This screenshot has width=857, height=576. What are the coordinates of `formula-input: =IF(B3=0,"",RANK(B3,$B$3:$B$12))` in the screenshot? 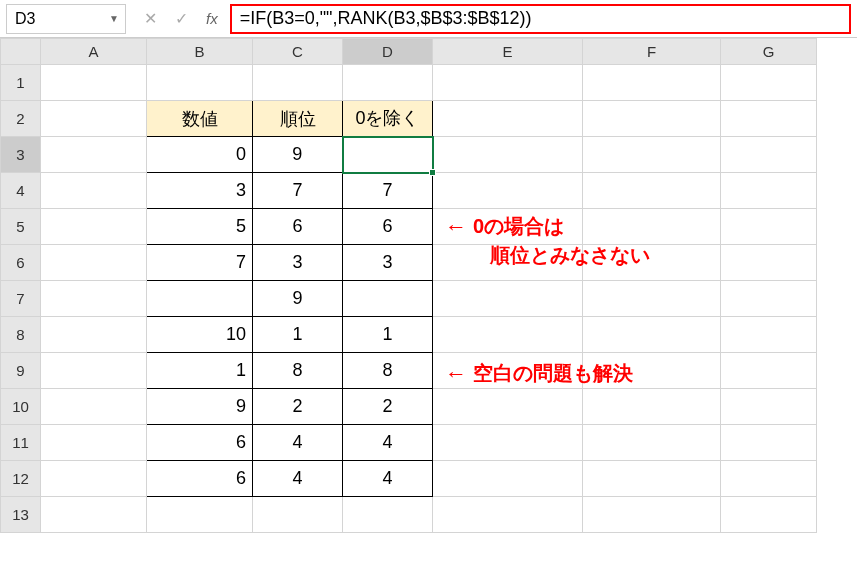 It's located at (540, 19).